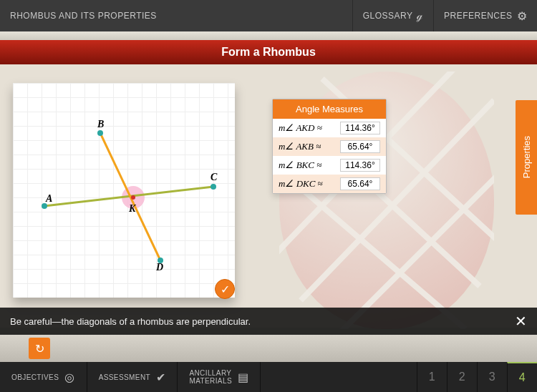 This screenshot has height=392, width=537. What do you see at coordinates (69, 378) in the screenshot?
I see `target-icon: ◎` at bounding box center [69, 378].